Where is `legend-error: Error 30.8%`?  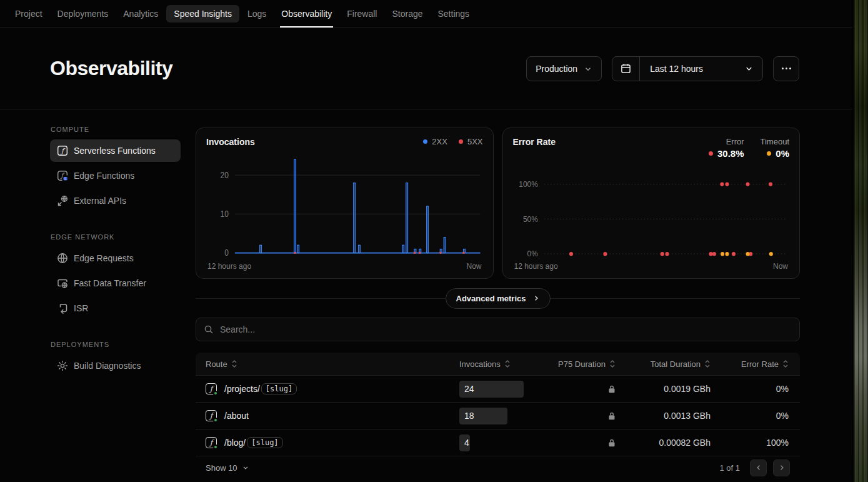 legend-error: Error 30.8% is located at coordinates (726, 148).